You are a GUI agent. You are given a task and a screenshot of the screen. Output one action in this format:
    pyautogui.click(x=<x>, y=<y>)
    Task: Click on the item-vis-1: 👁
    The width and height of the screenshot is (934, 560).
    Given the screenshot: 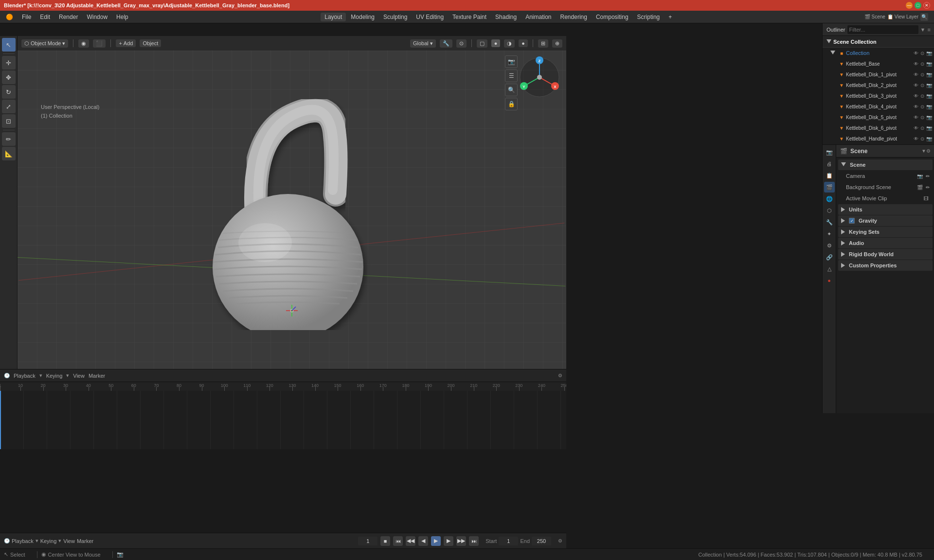 What is the action you would take?
    pyautogui.click(x=916, y=75)
    